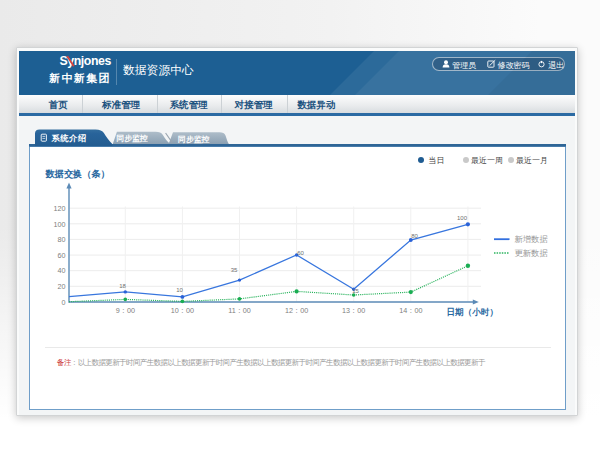 The width and height of the screenshot is (600, 450). I want to click on svg-text: 11：00, so click(240, 310).